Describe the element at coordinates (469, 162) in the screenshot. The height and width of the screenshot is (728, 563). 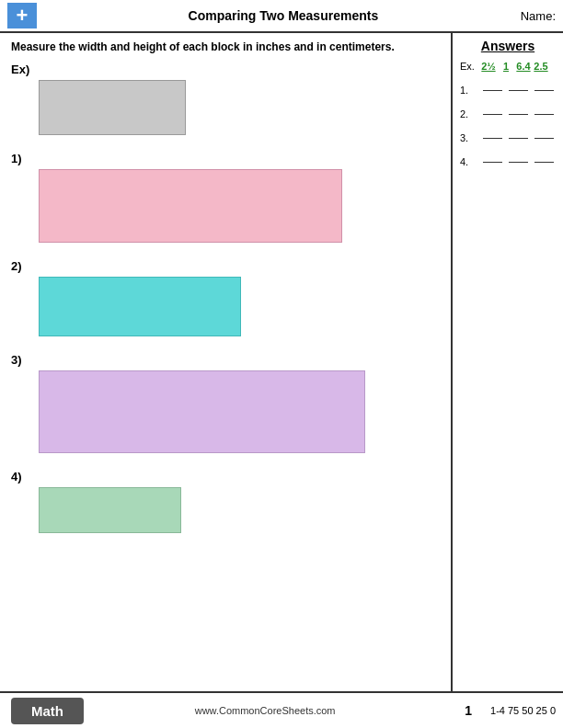
I see `answer-4-label: 4.` at that location.